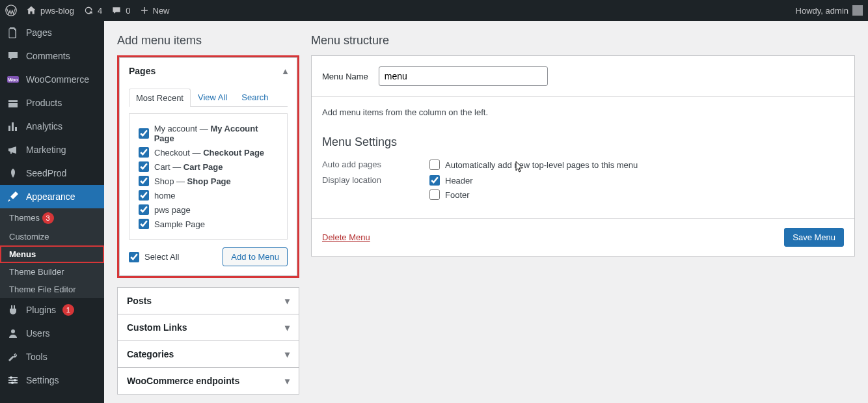  I want to click on admin-bar: pws-blog 4 0 New Howdy, admin, so click(434, 10).